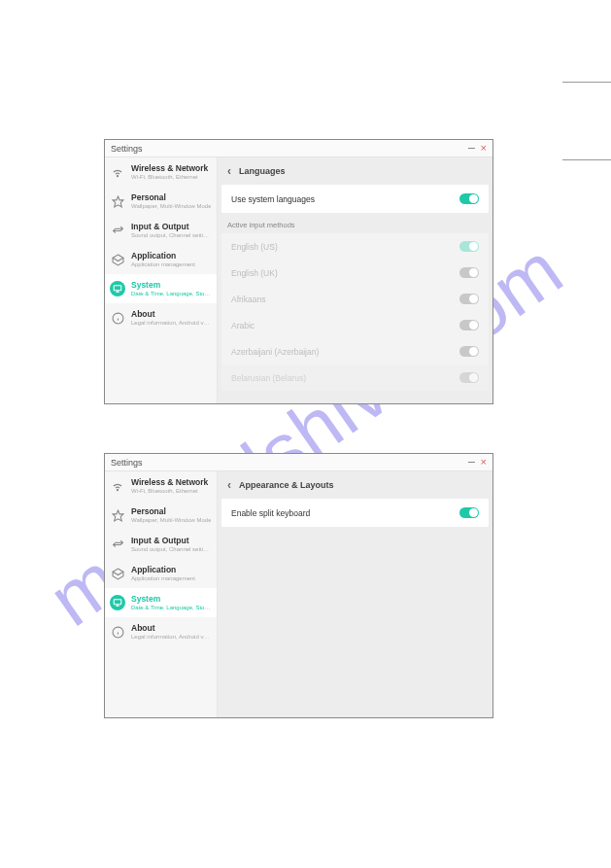 The width and height of the screenshot is (611, 868). What do you see at coordinates (287, 485) in the screenshot?
I see `content-title: Appearance & Layouts` at bounding box center [287, 485].